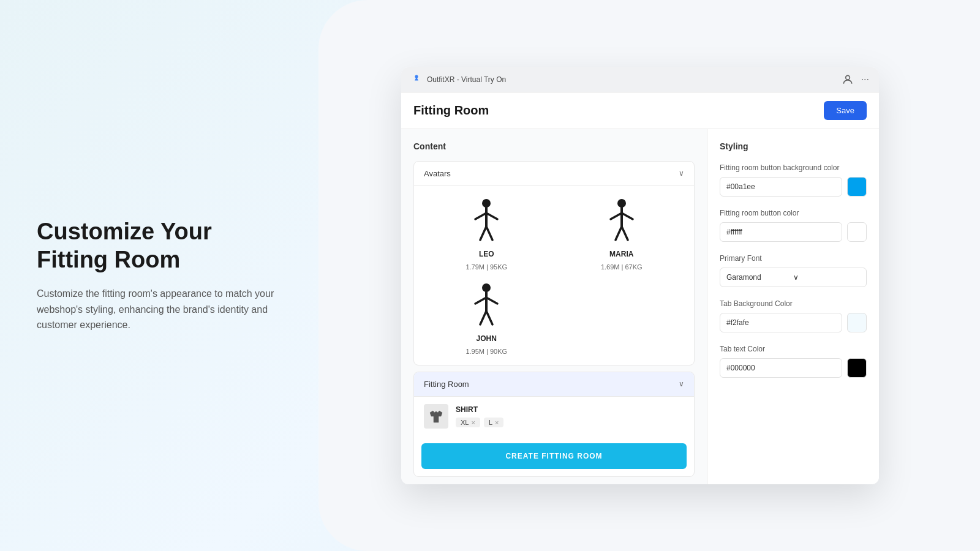 Image resolution: width=980 pixels, height=551 pixels. What do you see at coordinates (793, 213) in the screenshot?
I see `style-label-btn-color: Fitting room button color` at bounding box center [793, 213].